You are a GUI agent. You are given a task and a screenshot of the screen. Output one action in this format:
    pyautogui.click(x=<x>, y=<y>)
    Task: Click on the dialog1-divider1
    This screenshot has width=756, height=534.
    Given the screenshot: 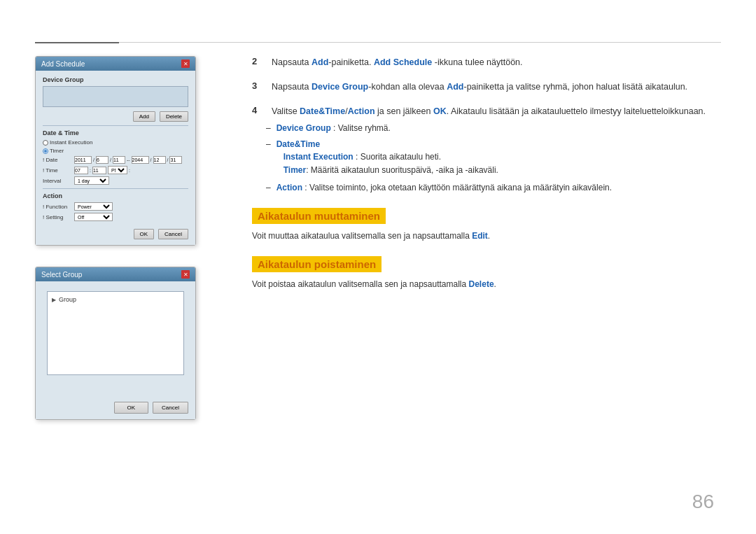 What is the action you would take?
    pyautogui.click(x=115, y=126)
    